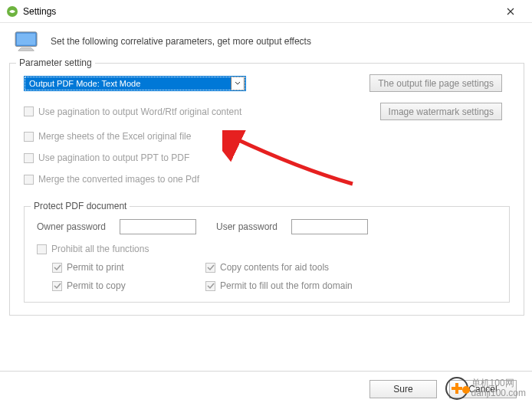 The height and width of the screenshot is (406, 532). What do you see at coordinates (511, 11) in the screenshot?
I see `close-button` at bounding box center [511, 11].